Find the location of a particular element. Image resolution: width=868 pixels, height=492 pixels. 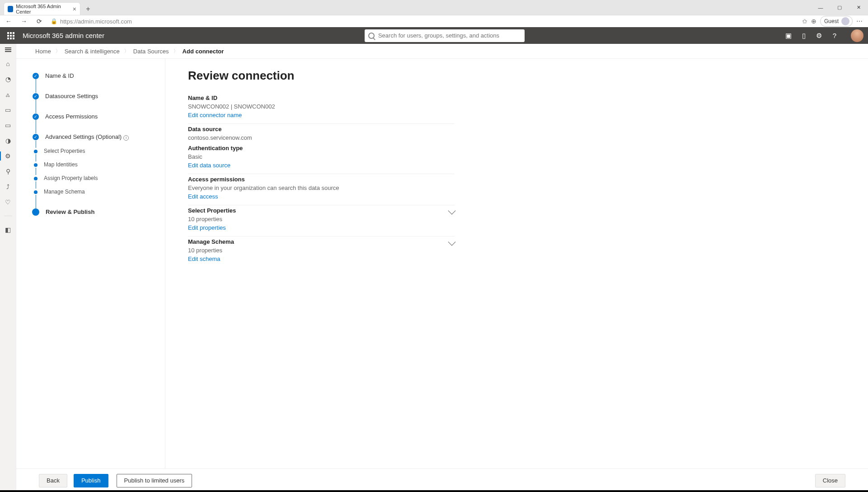

guest-profile-chip: Guest is located at coordinates (836, 21).